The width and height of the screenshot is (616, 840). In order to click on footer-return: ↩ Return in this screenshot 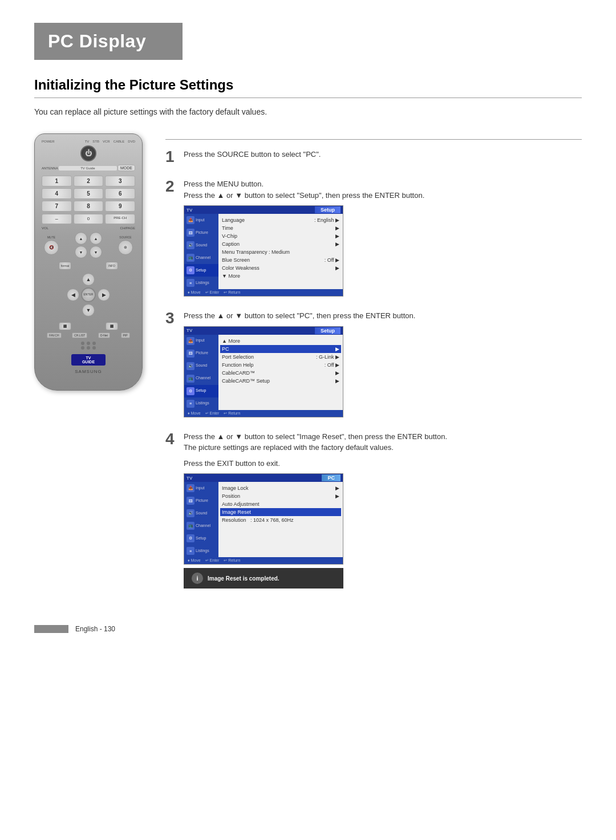, I will do `click(232, 293)`.